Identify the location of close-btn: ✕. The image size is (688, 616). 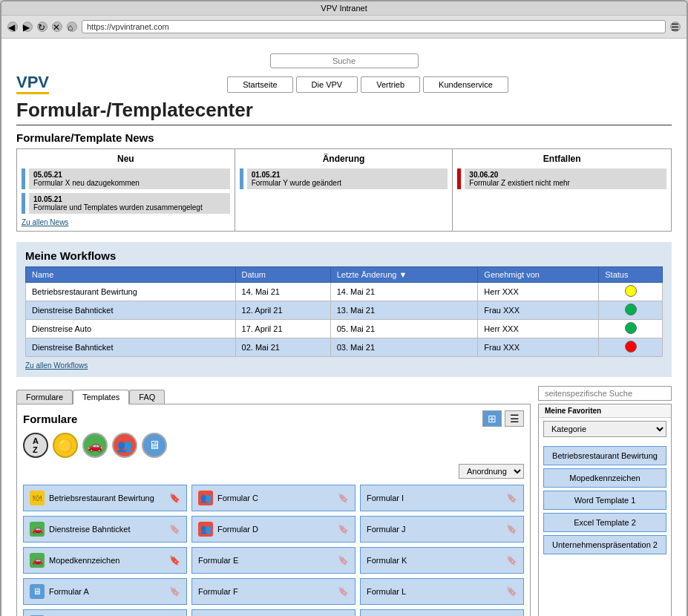
(57, 27).